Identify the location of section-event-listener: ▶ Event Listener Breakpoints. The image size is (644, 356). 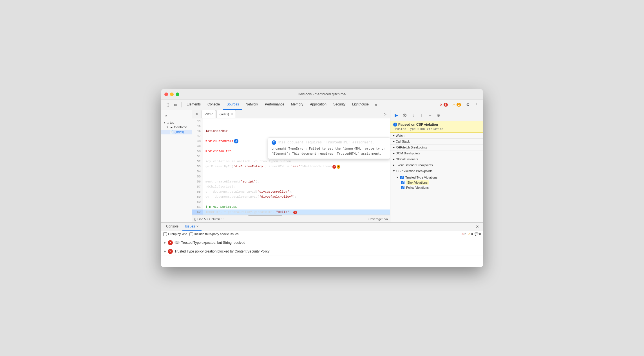
(437, 165).